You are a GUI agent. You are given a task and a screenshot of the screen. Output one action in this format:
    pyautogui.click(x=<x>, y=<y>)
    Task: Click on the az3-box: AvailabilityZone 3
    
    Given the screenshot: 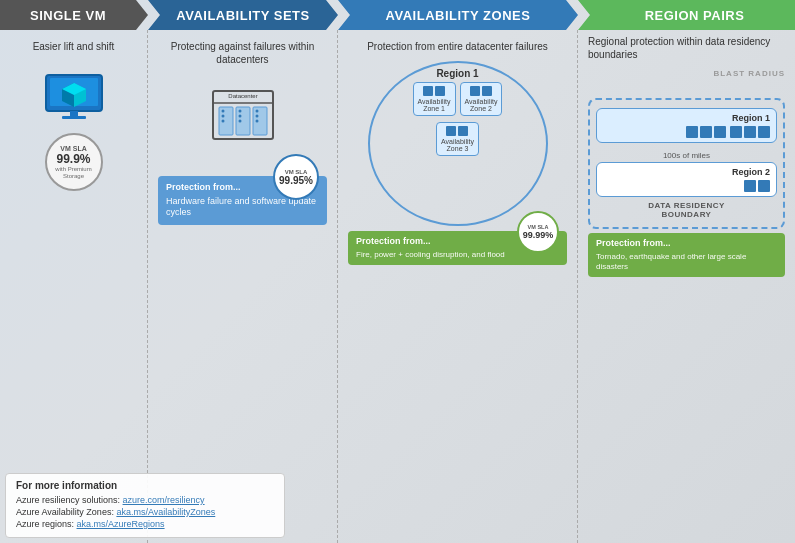 What is the action you would take?
    pyautogui.click(x=458, y=139)
    